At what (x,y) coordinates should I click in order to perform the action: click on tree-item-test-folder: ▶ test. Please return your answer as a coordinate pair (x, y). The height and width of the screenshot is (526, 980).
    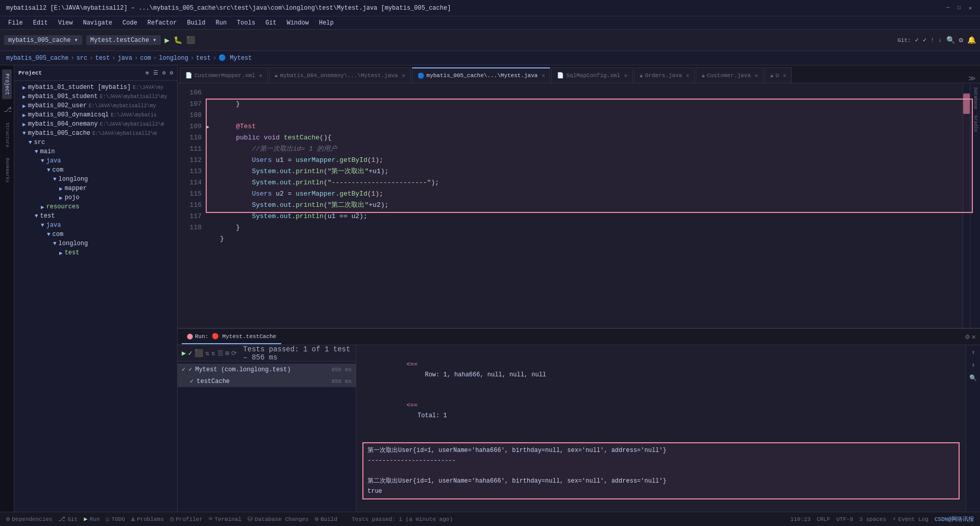
    Looking at the image, I should click on (96, 253).